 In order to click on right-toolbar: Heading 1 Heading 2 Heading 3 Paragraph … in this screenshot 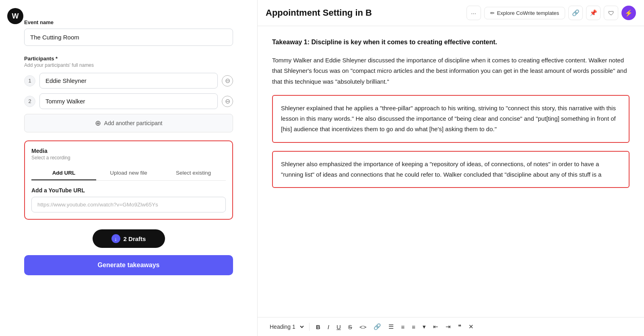, I will do `click(451, 327)`.